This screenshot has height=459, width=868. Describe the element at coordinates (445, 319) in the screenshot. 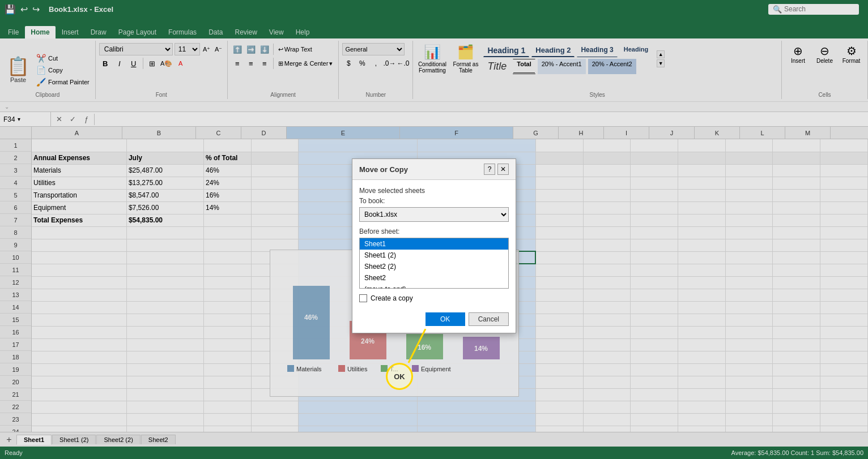

I see `dialog-ok-button: OK` at that location.